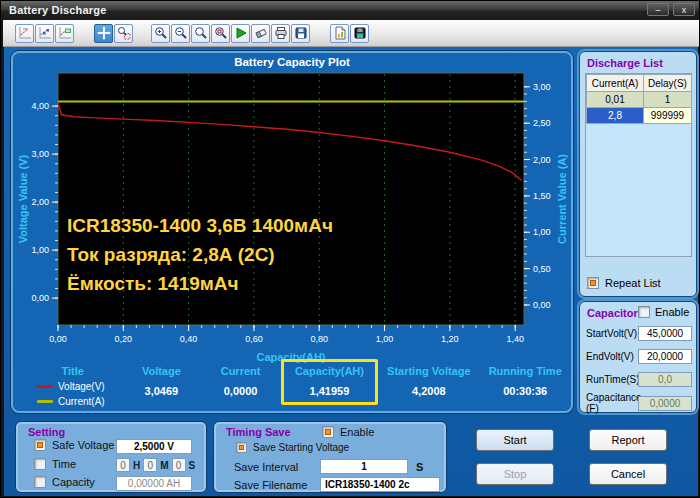 The width and height of the screenshot is (700, 498). What do you see at coordinates (612, 403) in the screenshot?
I see `capacitance-label: Capacitance (F)` at bounding box center [612, 403].